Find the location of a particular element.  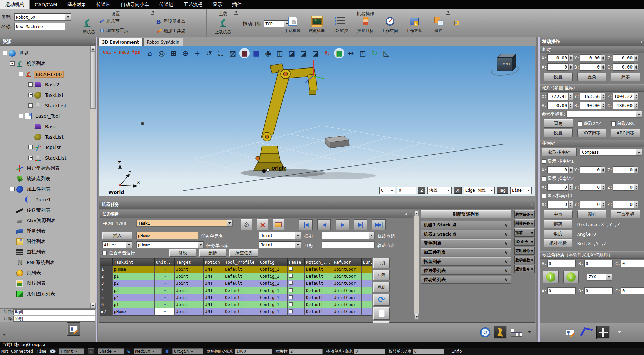

task-panel-scrollbar is located at coordinates (416, 265).